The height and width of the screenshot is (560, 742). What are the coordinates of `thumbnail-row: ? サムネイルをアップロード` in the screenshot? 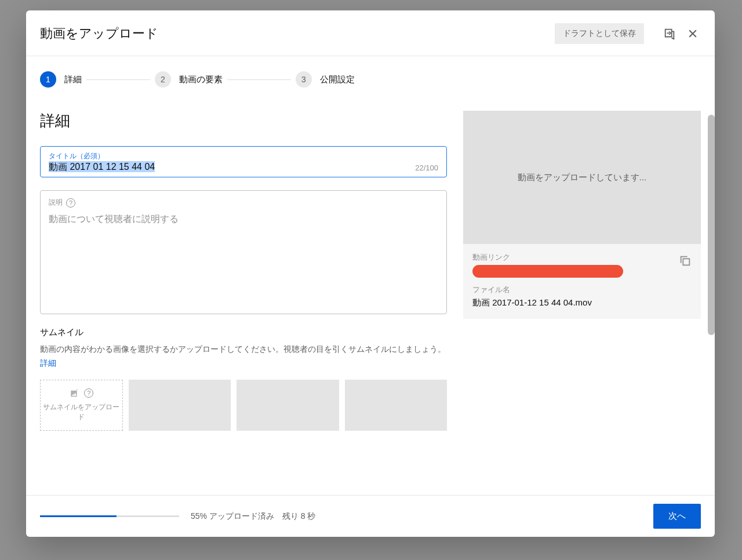 It's located at (243, 405).